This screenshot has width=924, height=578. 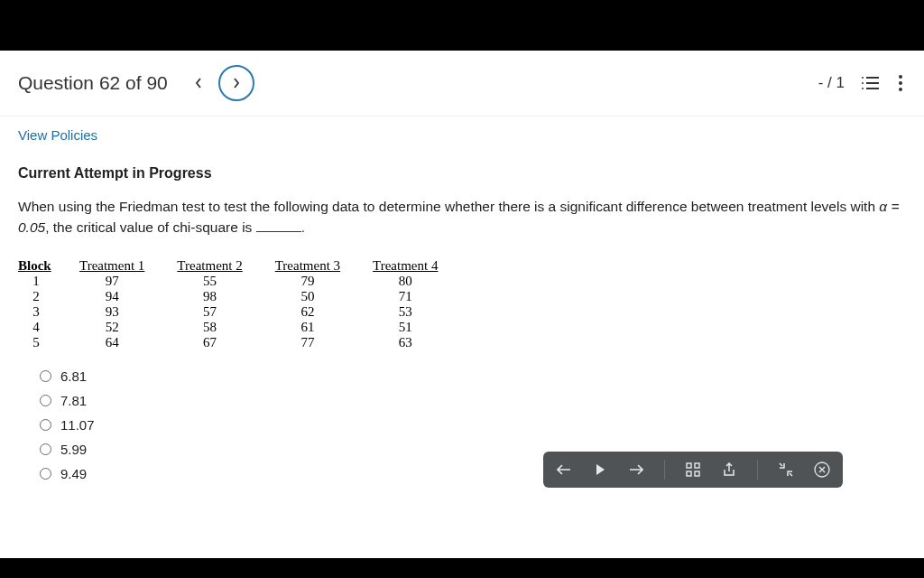 What do you see at coordinates (308, 327) in the screenshot?
I see `table-cell: 61` at bounding box center [308, 327].